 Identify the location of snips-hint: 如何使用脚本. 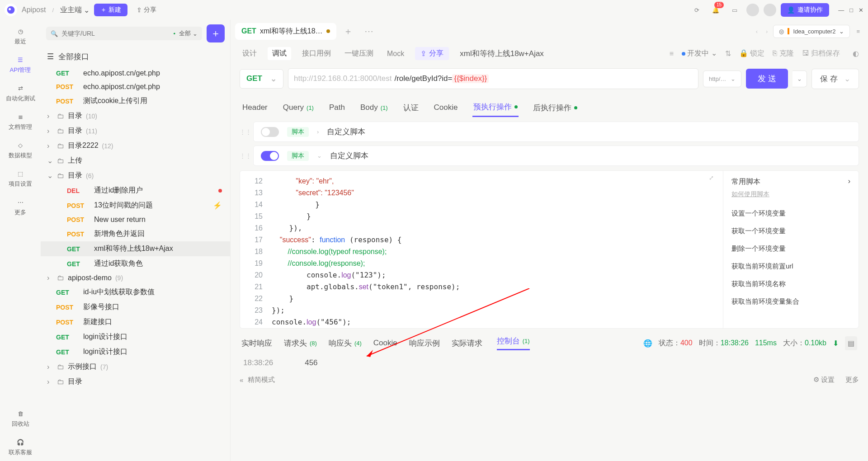
(791, 194).